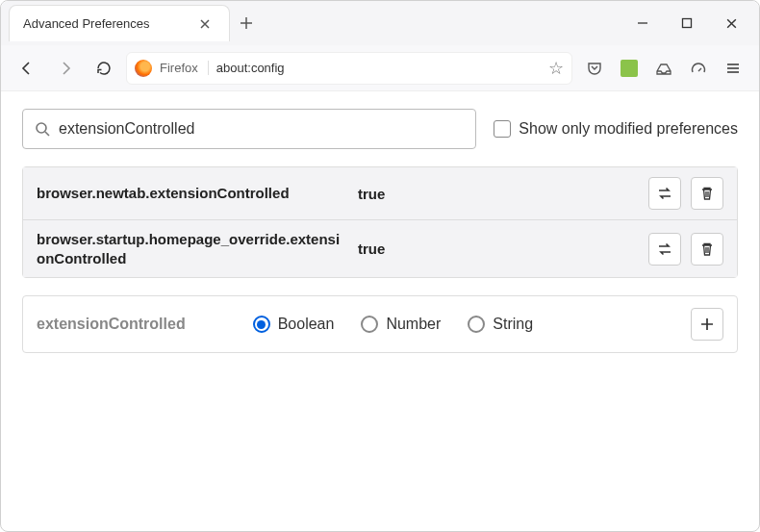 This screenshot has height=532, width=760. What do you see at coordinates (380, 194) in the screenshot?
I see `pref-row: browser.newtab.extensionControlled true` at bounding box center [380, 194].